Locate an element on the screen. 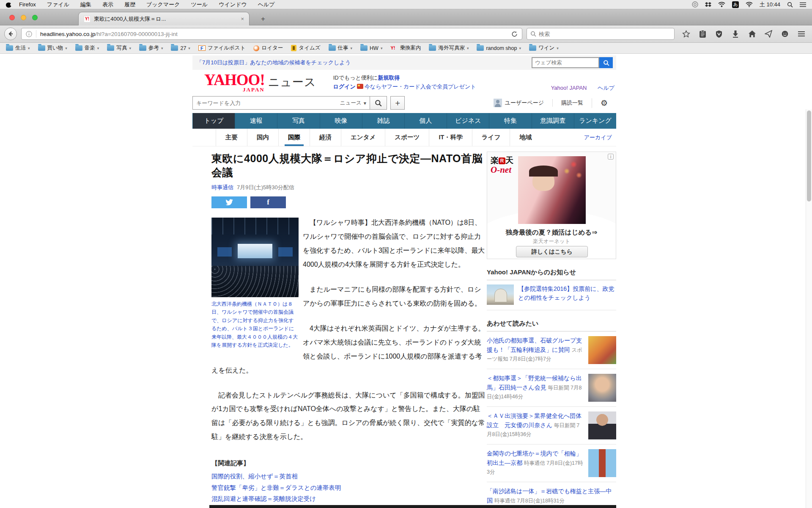 The image size is (812, 508). bookmark-item: 生活 ▾ is located at coordinates (18, 48).